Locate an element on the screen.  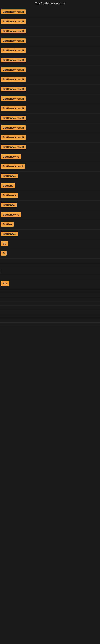
list-item: Bottlen is located at coordinates (50, 225).